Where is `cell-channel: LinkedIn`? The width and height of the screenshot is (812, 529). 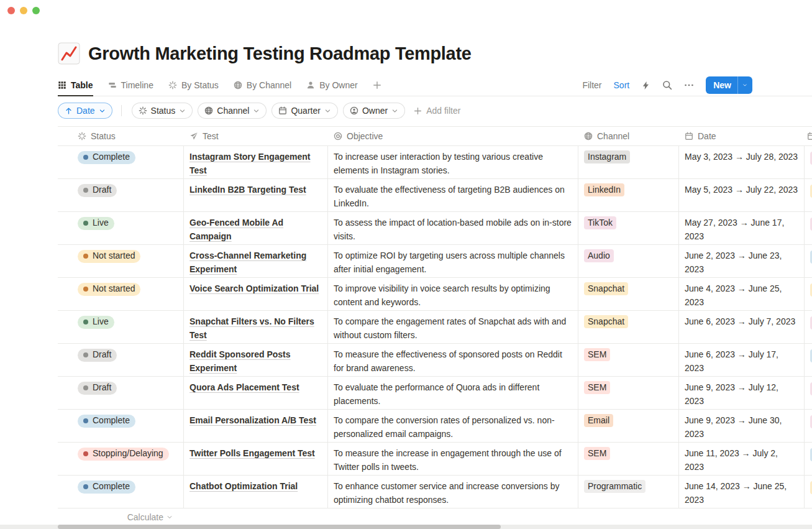
cell-channel: LinkedIn is located at coordinates (629, 195).